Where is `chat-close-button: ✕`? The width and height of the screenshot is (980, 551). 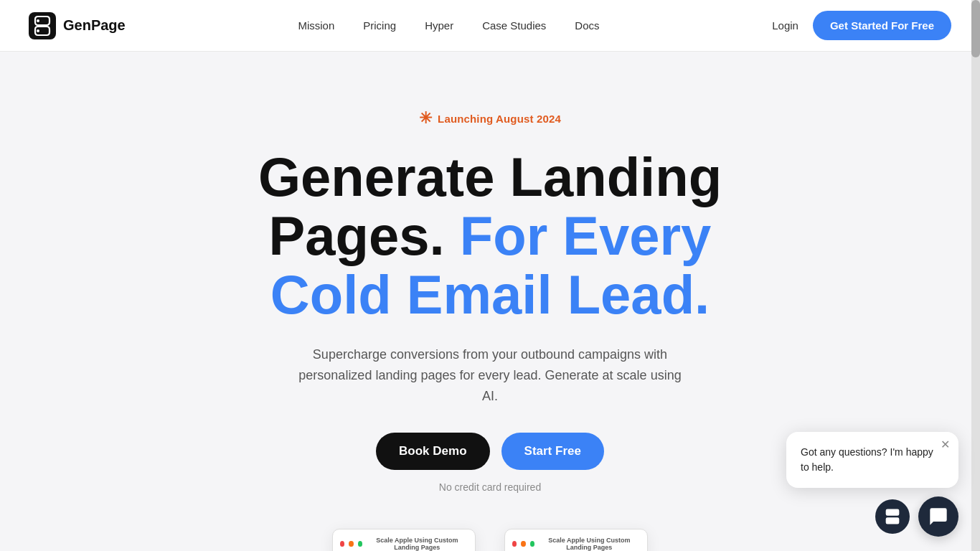
chat-close-button: ✕ is located at coordinates (946, 445).